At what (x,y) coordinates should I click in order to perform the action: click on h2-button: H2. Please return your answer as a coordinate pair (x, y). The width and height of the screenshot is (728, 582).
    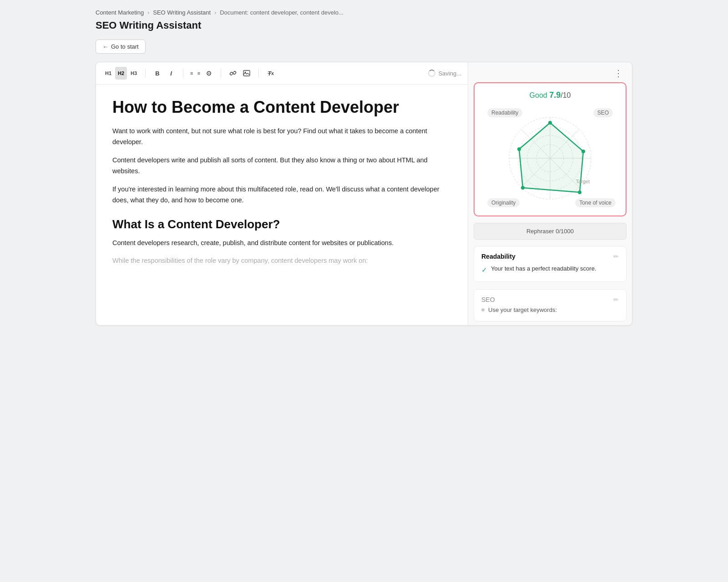
    Looking at the image, I should click on (121, 73).